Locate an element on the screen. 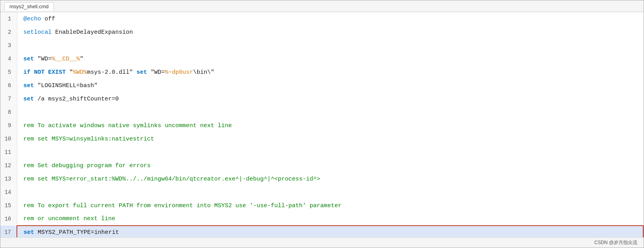 Image resolution: width=644 pixels, height=248 pixels. code-cell: @echo off is located at coordinates (330, 19).